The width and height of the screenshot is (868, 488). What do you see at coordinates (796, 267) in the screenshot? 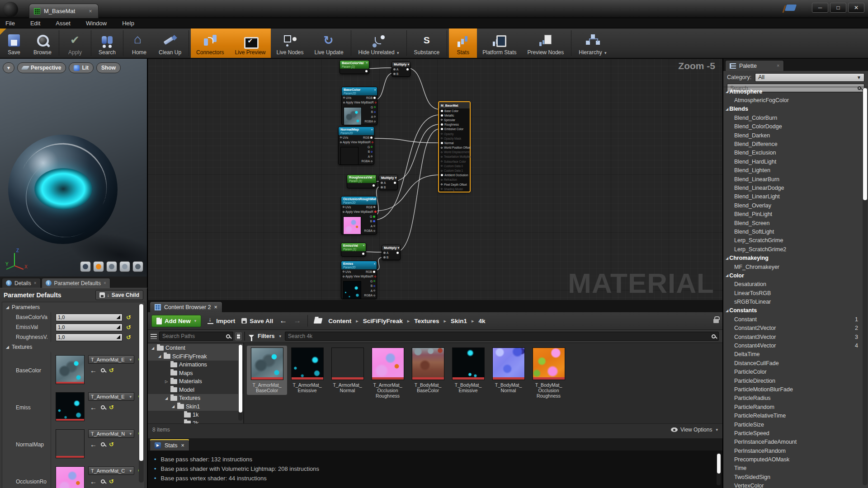
I see `palette-item-mf-chromakeyer: MF_Chromakeyer` at bounding box center [796, 267].